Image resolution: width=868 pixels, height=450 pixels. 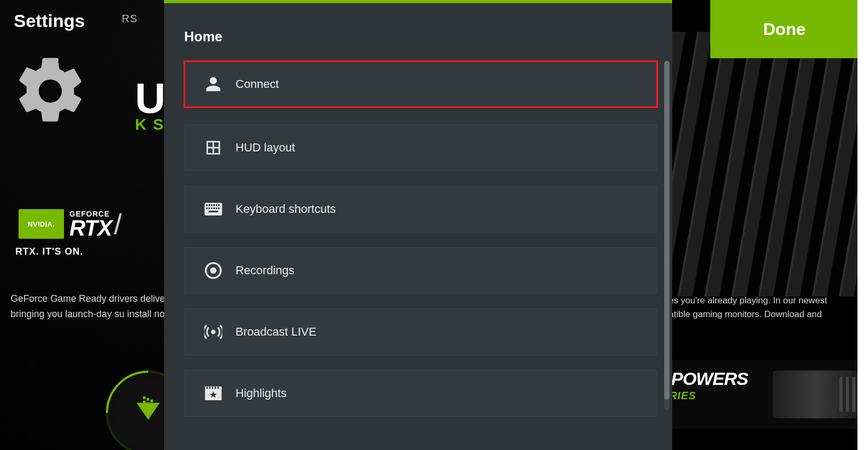 I want to click on settings-item-label: Recordings, so click(x=265, y=271).